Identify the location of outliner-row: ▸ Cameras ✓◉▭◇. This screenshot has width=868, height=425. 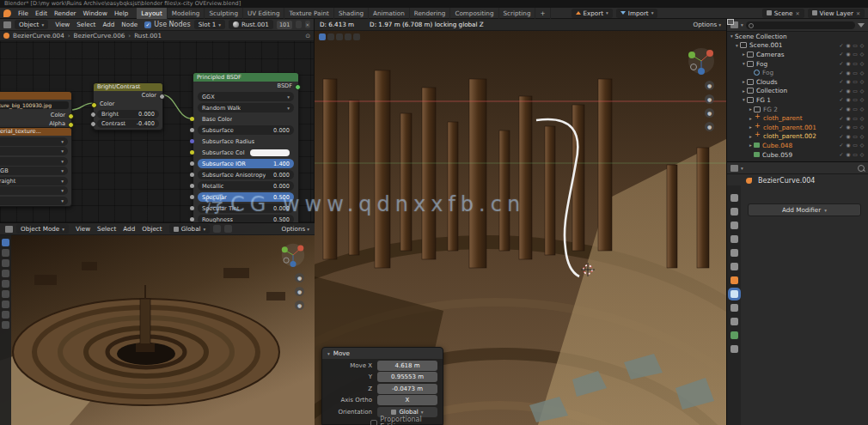
(798, 55).